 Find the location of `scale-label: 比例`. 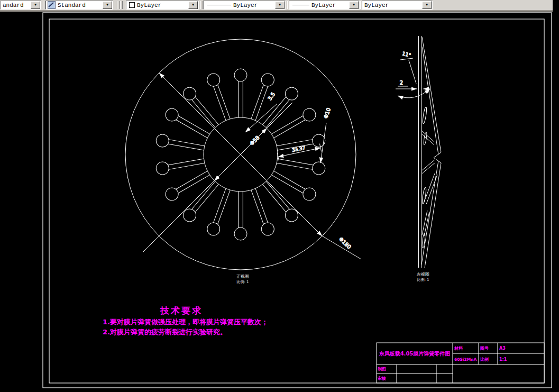

scale-label: 比例 is located at coordinates (489, 359).